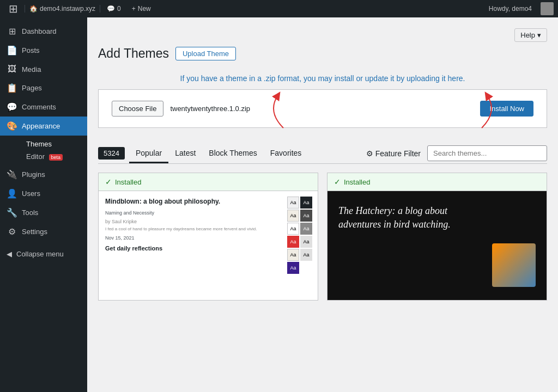 The width and height of the screenshot is (558, 392). I want to click on comment-icon: 💬, so click(111, 9).